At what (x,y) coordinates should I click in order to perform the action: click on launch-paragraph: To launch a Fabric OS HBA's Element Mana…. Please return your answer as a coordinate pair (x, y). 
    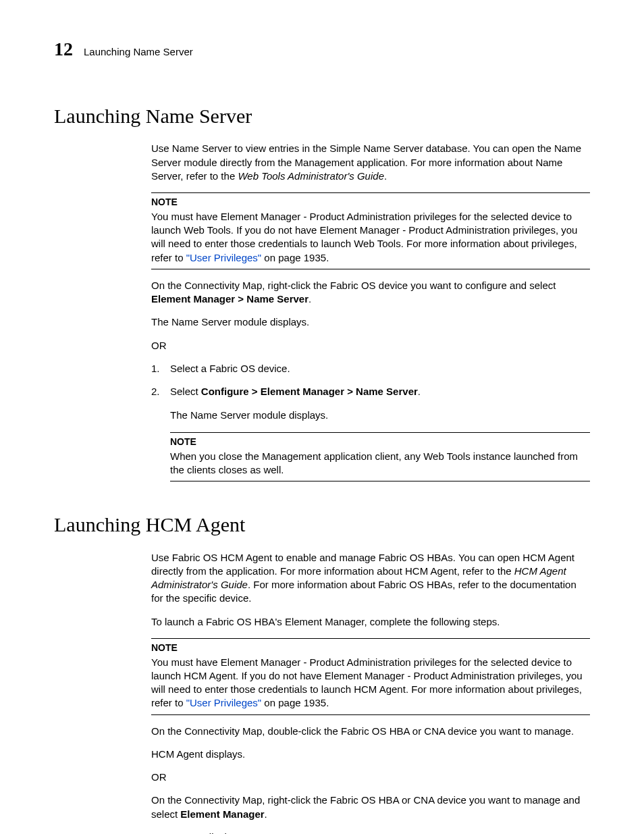
    Looking at the image, I should click on (371, 622).